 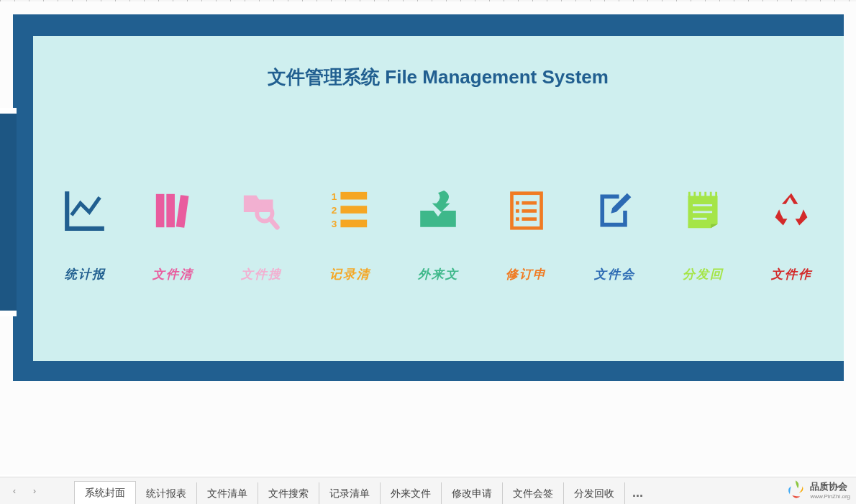 I want to click on search-folder-icon, so click(x=262, y=210).